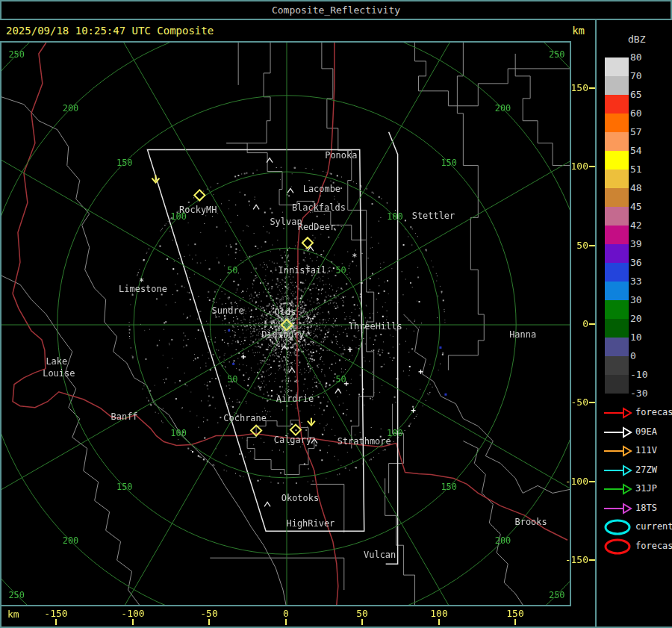 Image resolution: width=672 pixels, height=628 pixels. I want to click on legend-label: 31JP, so click(647, 488).